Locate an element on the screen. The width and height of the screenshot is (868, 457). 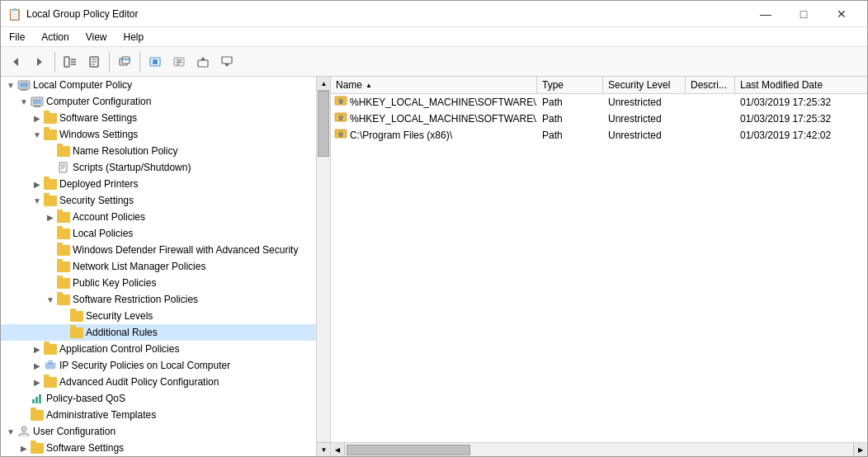
expand-software-restriction-policies: ▼ is located at coordinates (50, 300).